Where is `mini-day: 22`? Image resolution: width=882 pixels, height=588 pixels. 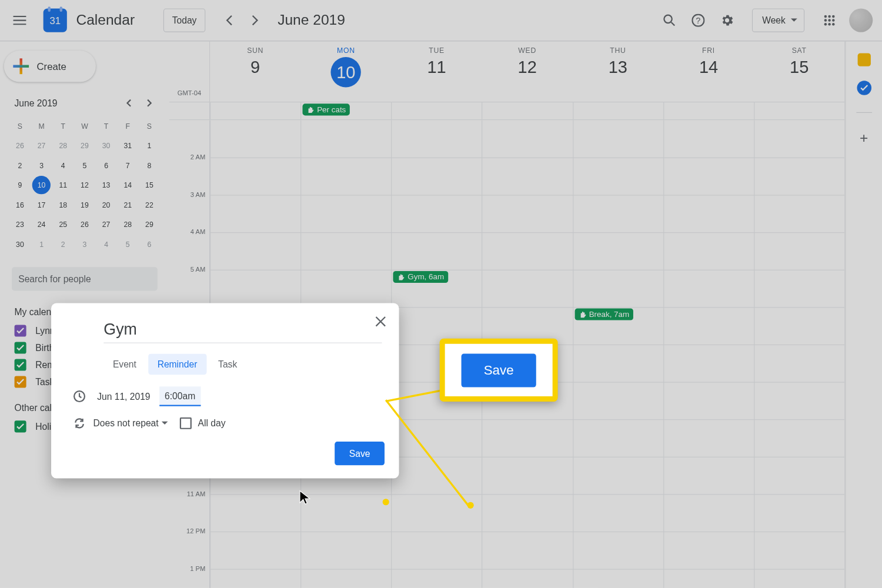 mini-day: 22 is located at coordinates (149, 205).